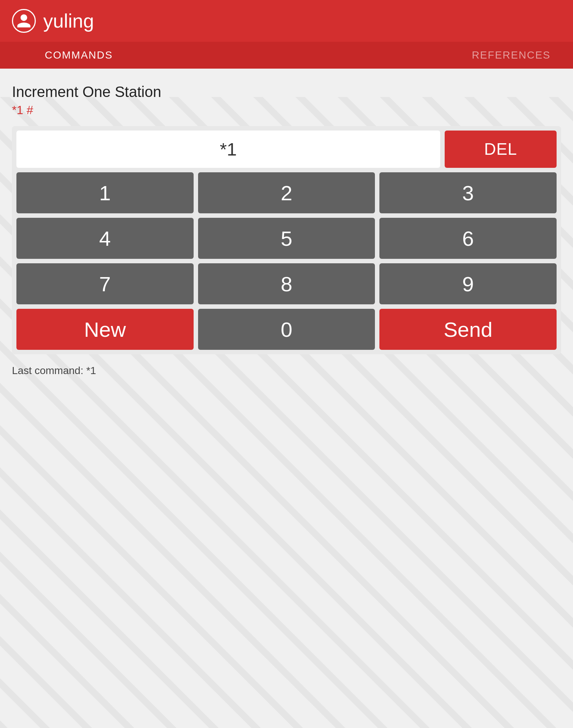 The width and height of the screenshot is (573, 728). What do you see at coordinates (468, 329) in the screenshot?
I see `send-button: Send` at bounding box center [468, 329].